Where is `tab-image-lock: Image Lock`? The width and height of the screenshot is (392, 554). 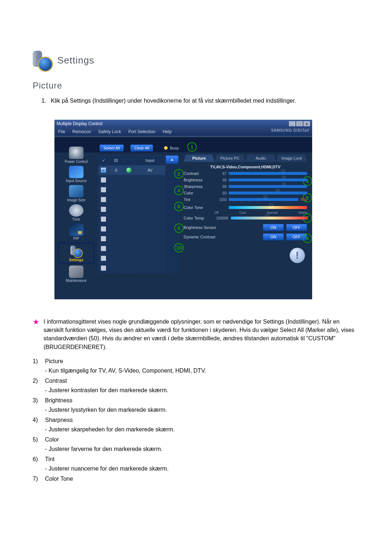 tab-image-lock: Image Lock is located at coordinates (292, 158).